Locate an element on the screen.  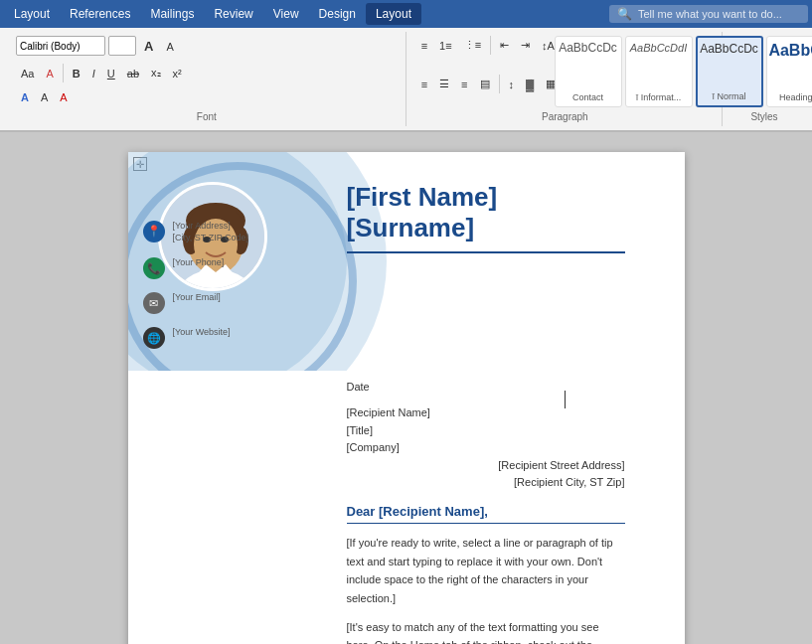
recipient-city: [Recipient City, ST Zip] is located at coordinates (568, 483).